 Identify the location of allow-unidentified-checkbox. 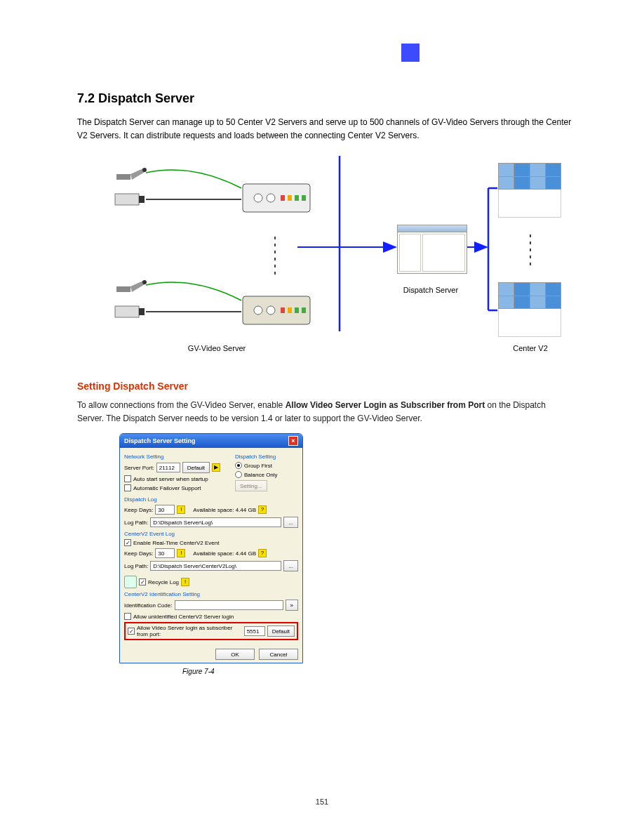
(128, 616).